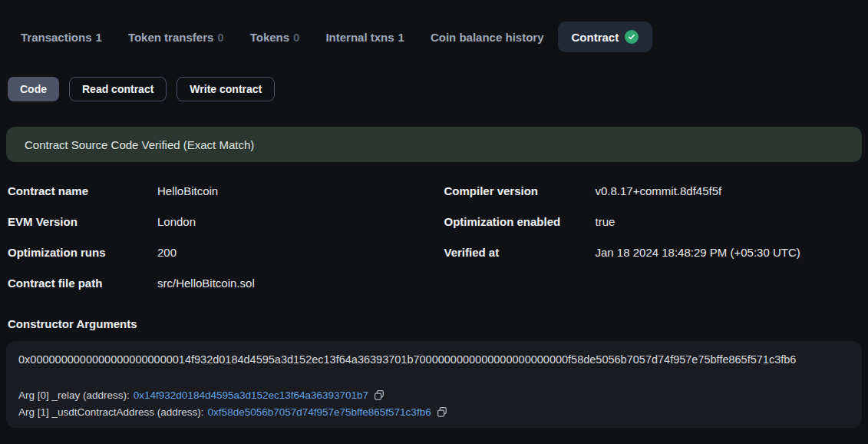 This screenshot has width=868, height=444. I want to click on tab-transactions: Transactions1, so click(61, 37).